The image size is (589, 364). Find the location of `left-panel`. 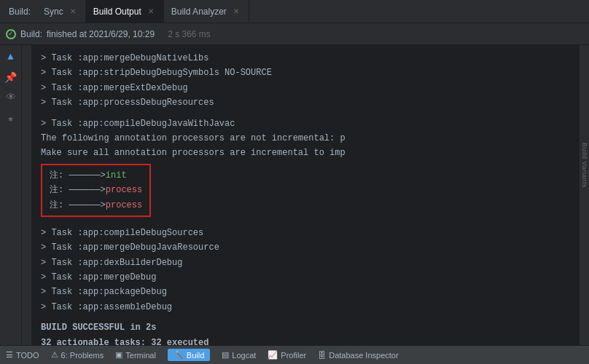

left-panel is located at coordinates (27, 195).